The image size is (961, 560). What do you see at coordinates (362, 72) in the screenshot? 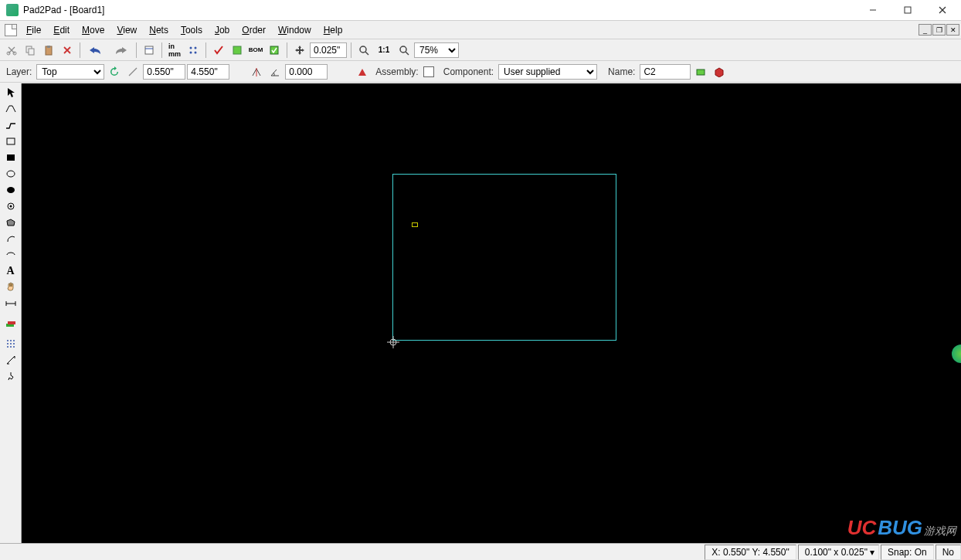
I see `assembly-icon` at bounding box center [362, 72].